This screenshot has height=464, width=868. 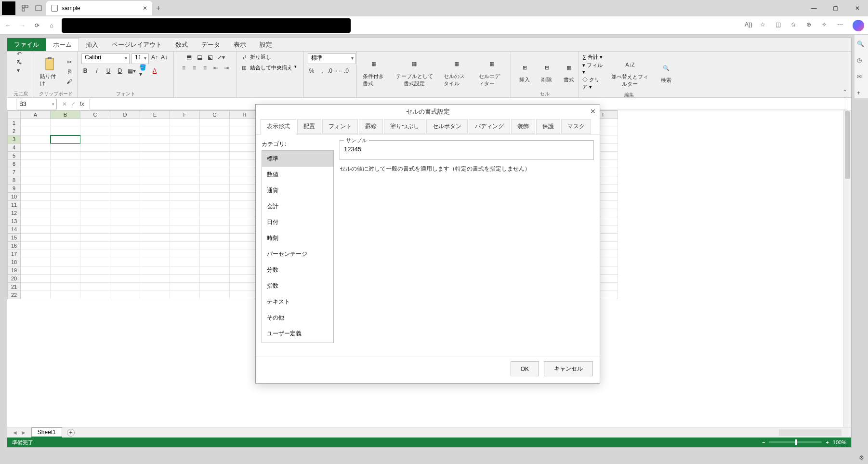 What do you see at coordinates (576, 126) in the screenshot?
I see `dialog-tab: マスク` at bounding box center [576, 126].